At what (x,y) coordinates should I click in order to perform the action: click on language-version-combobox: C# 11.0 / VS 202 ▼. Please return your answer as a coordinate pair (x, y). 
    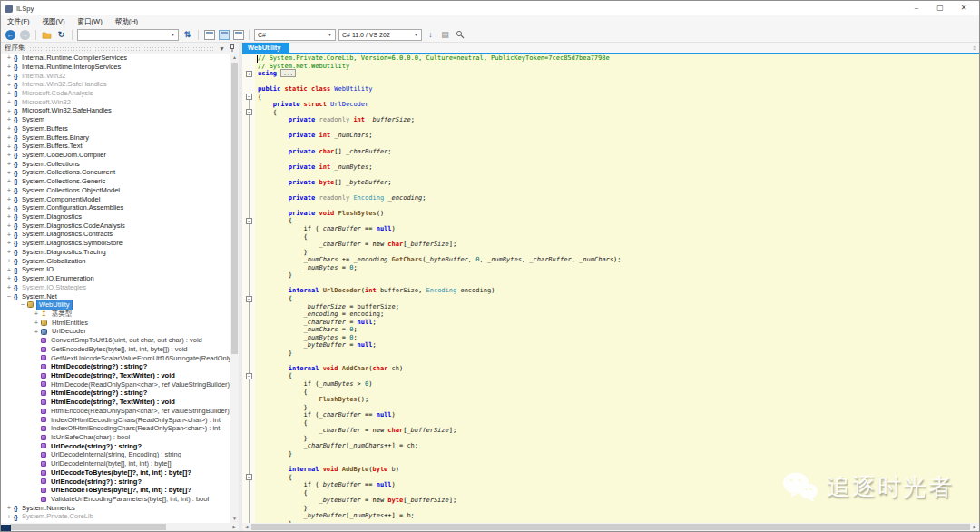
    Looking at the image, I should click on (380, 34).